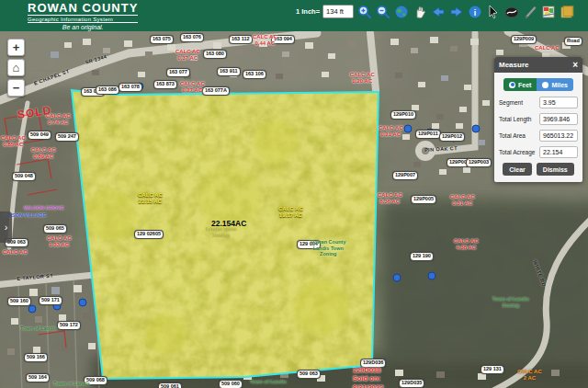  I want to click on zoom-out-icon, so click(382, 11).